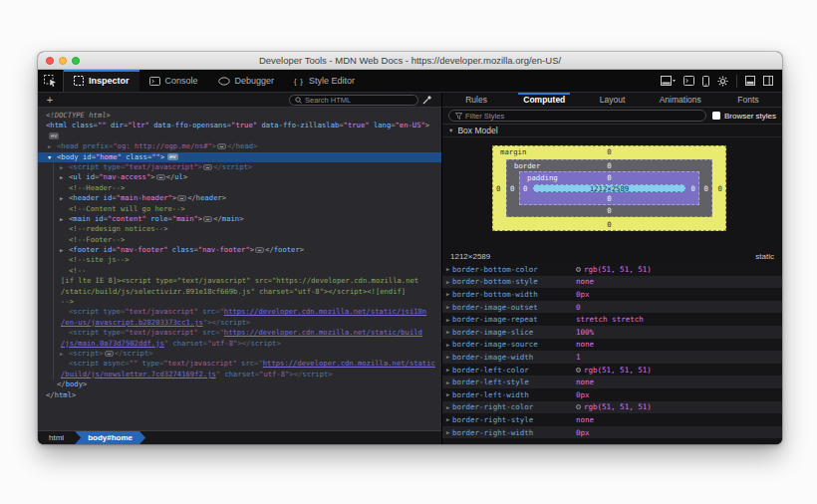 Image resolution: width=817 pixels, height=504 pixels. Describe the element at coordinates (612, 295) in the screenshot. I see `computed-property-row: ▶border-bottom-width0px` at that location.